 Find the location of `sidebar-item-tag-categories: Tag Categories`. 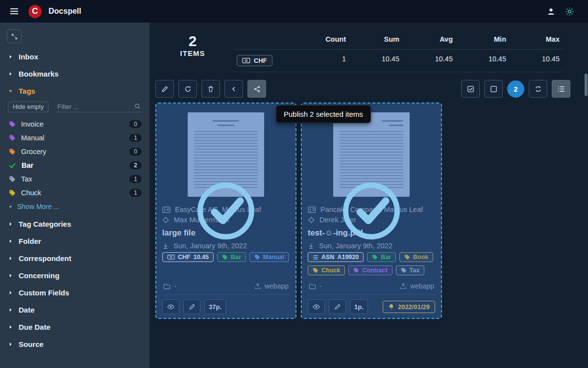

sidebar-item-tag-categories: Tag Categories is located at coordinates (74, 224).